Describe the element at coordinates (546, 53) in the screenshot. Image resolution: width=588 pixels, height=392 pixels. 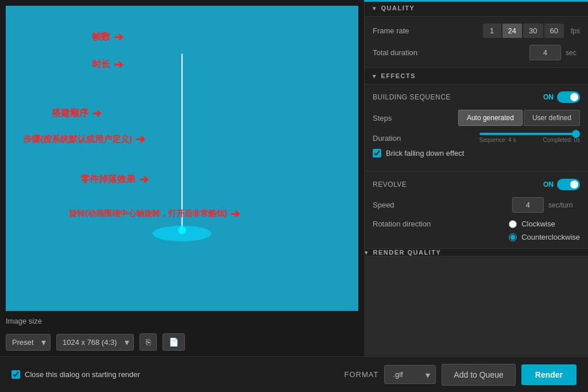
I see `total-duration-input` at that location.